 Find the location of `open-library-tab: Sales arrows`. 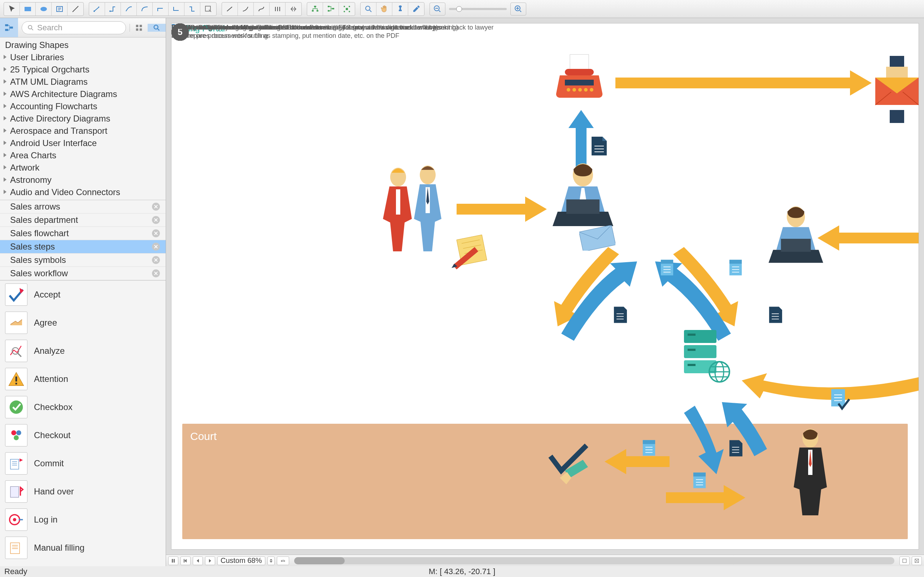

open-library-tab: Sales arrows is located at coordinates (83, 207).